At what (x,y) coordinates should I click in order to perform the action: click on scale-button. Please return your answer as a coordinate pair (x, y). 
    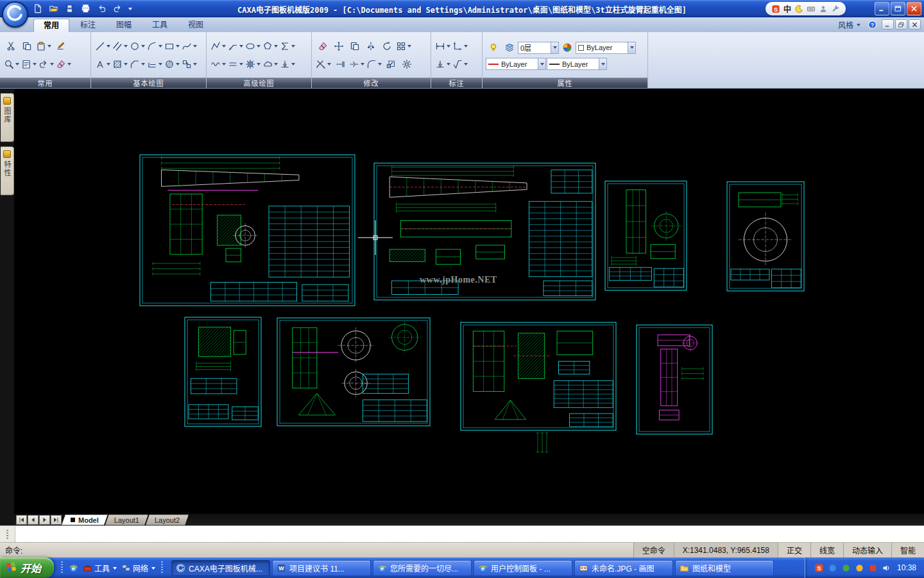
    Looking at the image, I should click on (391, 64).